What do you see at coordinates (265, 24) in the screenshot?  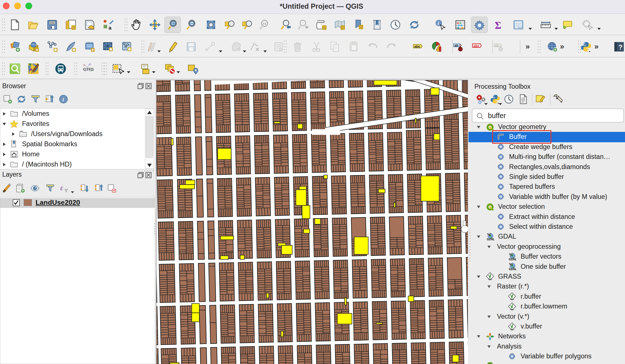 I see `svg-text: 1:1` at bounding box center [265, 24].